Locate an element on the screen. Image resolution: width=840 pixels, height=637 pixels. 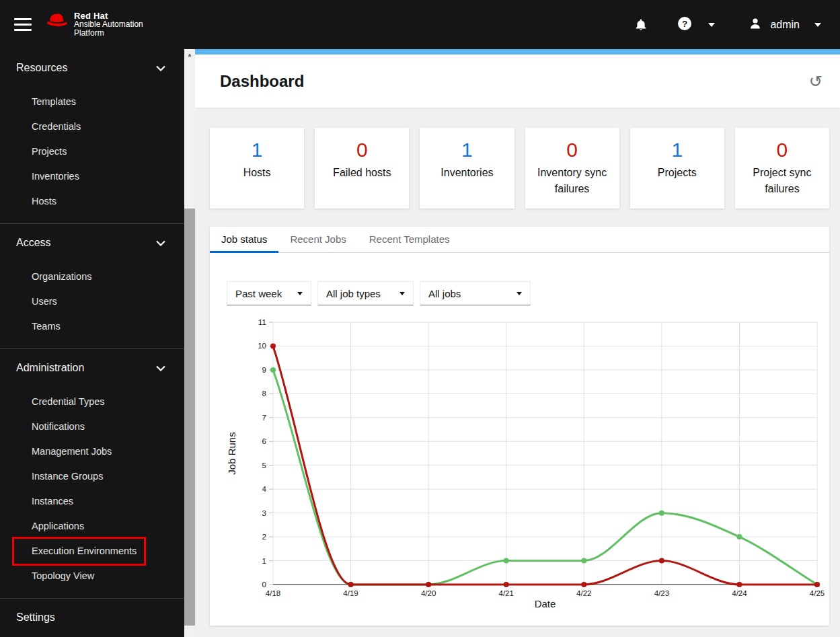
stat-card-inventory-sync-failures: 0Inventory sync failures is located at coordinates (572, 168).